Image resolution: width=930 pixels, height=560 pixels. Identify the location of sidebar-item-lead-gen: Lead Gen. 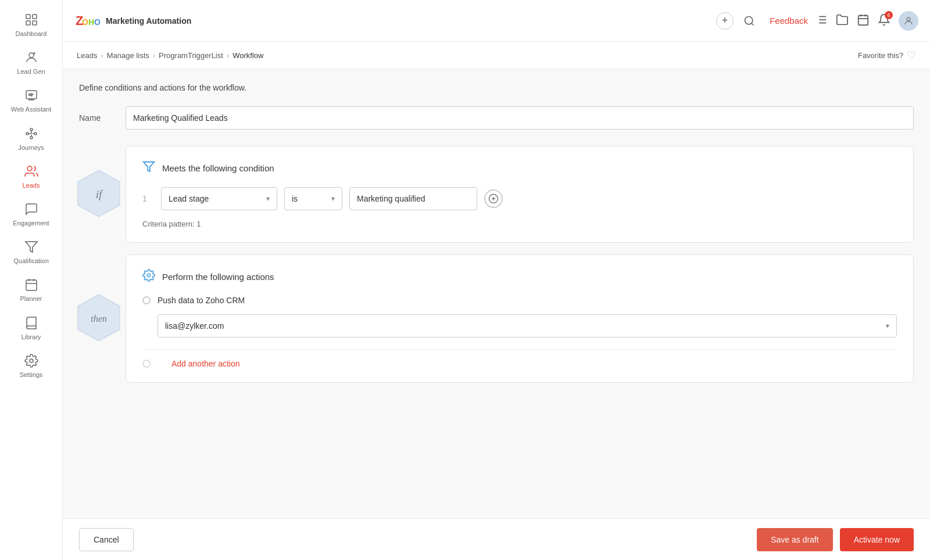
(31, 63).